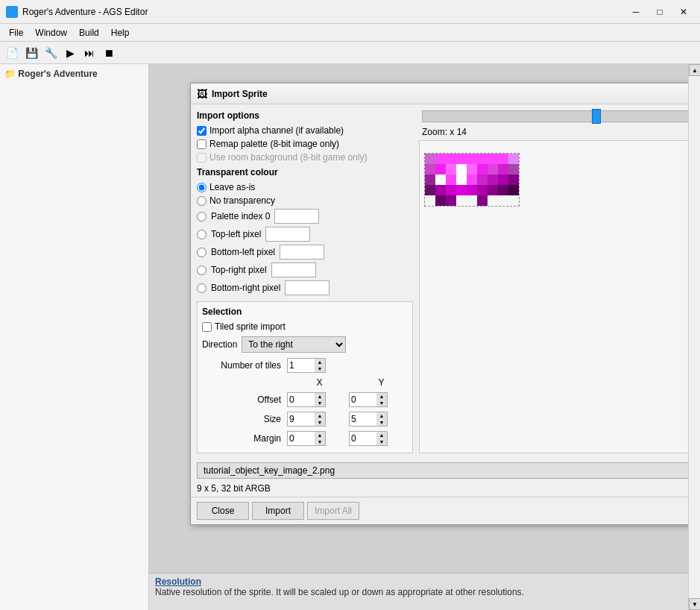 The height and width of the screenshot is (610, 700). What do you see at coordinates (201, 270) in the screenshot?
I see `top-right-pixel-radio` at bounding box center [201, 270].